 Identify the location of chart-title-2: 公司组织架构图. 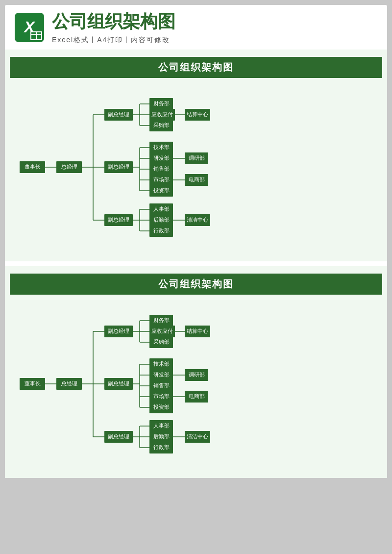
(196, 284).